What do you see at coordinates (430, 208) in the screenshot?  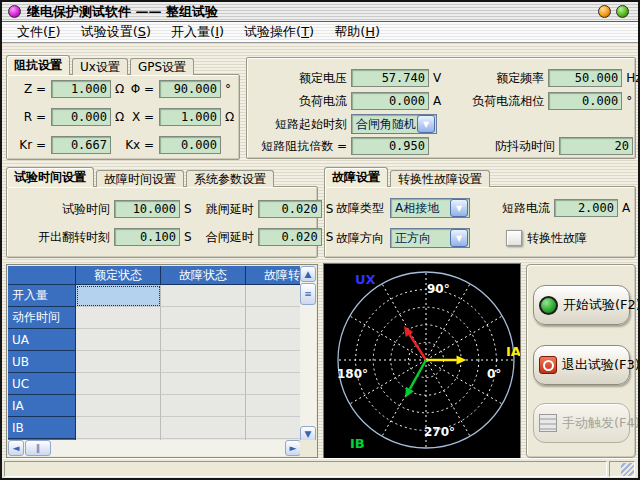 I see `fault-type-dropdown: A相接地 ▼` at bounding box center [430, 208].